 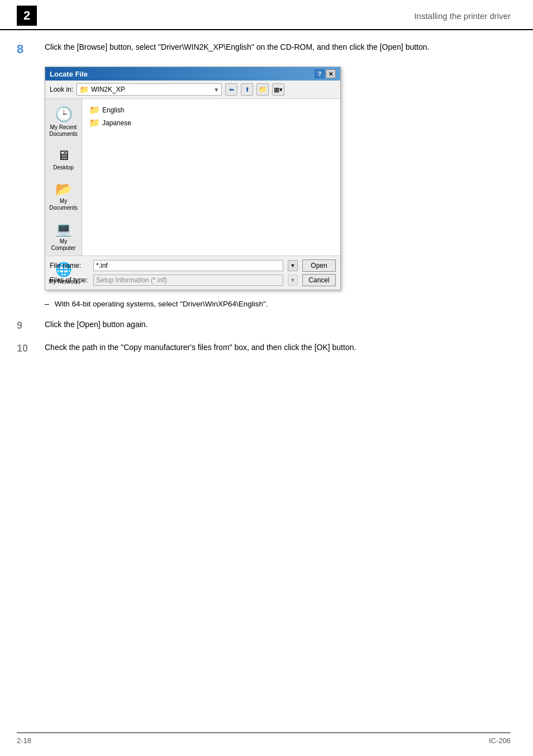 What do you see at coordinates (499, 740) in the screenshot?
I see `footer-page-right: IC-206` at bounding box center [499, 740].